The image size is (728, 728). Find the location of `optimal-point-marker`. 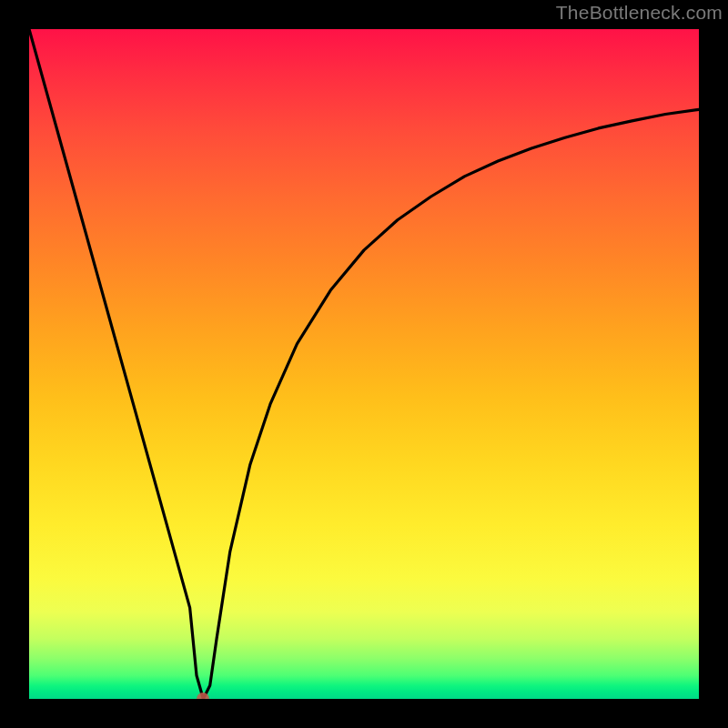

optimal-point-marker is located at coordinates (203, 695).